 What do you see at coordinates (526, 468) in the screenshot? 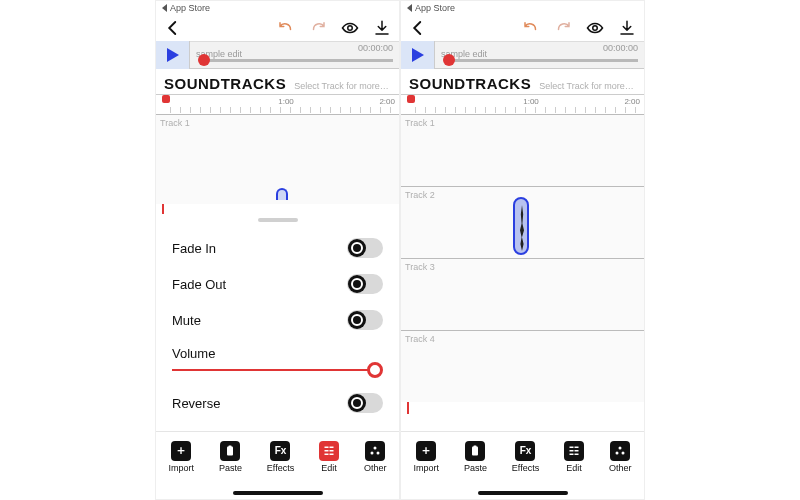
I see `tab-label: Effects` at bounding box center [526, 468].